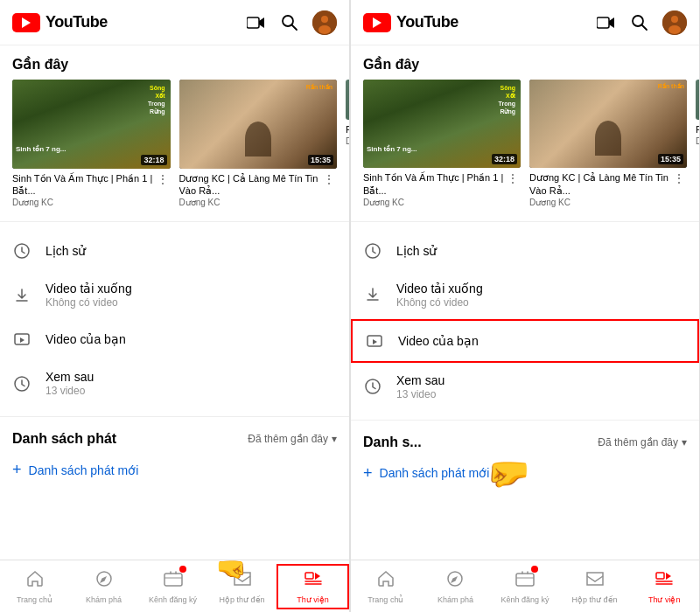  I want to click on left-nav-explore: Khám phá, so click(103, 587).